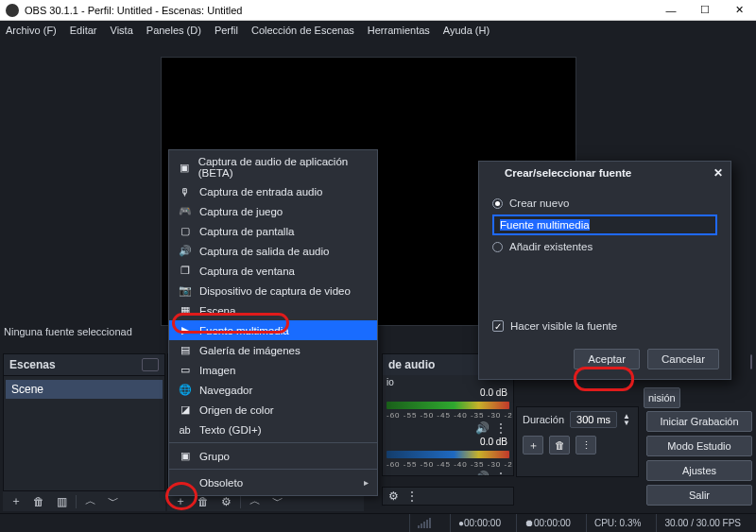  Describe the element at coordinates (273, 482) in the screenshot. I see `ctx-item-obsolete: Obsoleto▸` at that location.